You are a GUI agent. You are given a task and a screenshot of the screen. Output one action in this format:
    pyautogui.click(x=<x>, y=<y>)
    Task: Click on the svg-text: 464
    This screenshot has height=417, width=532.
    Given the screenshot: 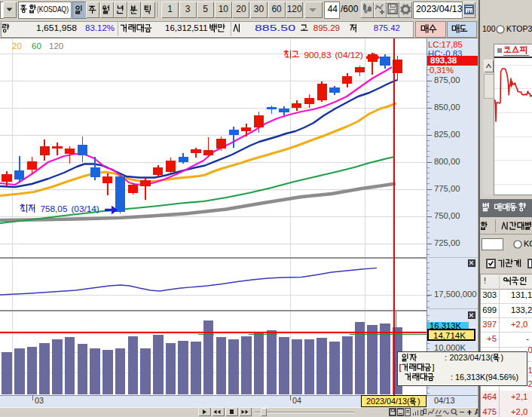 What is the action you would take?
    pyautogui.click(x=490, y=397)
    